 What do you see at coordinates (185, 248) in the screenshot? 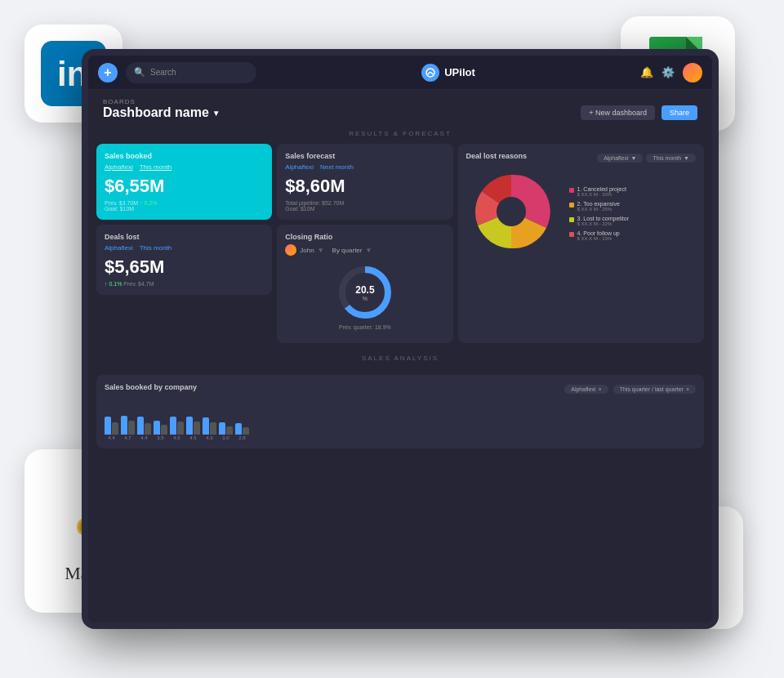
I see `deals-lost-links: Alphaflexi This month` at bounding box center [185, 248].